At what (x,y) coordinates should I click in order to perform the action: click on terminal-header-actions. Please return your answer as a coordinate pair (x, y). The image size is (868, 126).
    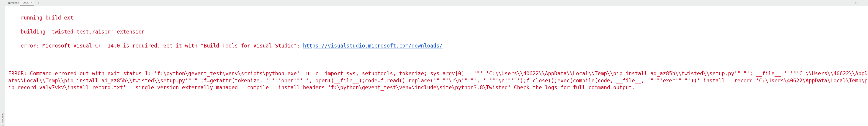
    Looking at the image, I should click on (861, 3).